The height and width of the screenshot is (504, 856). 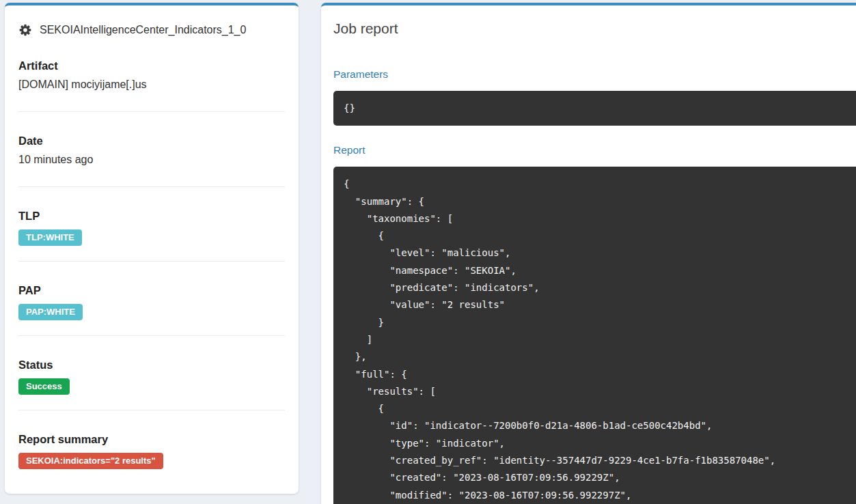 What do you see at coordinates (152, 141) in the screenshot?
I see `date-label: Date` at bounding box center [152, 141].